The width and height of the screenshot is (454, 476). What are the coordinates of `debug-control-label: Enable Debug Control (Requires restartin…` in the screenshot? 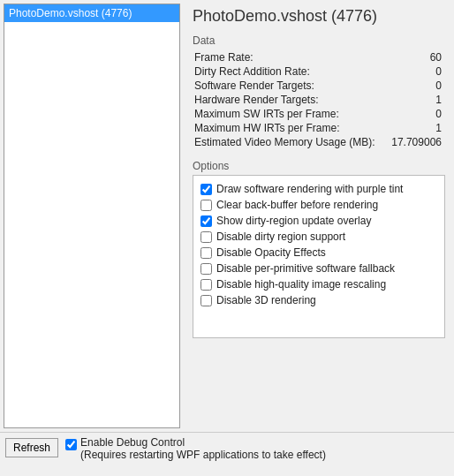 It's located at (203, 449).